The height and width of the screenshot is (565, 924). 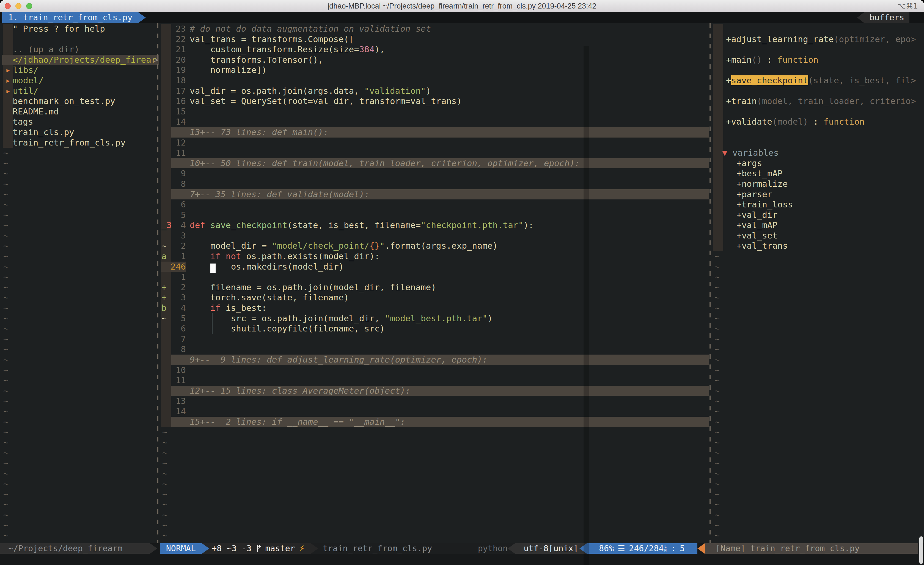 What do you see at coordinates (435, 174) in the screenshot?
I see `code-row: 9` at bounding box center [435, 174].